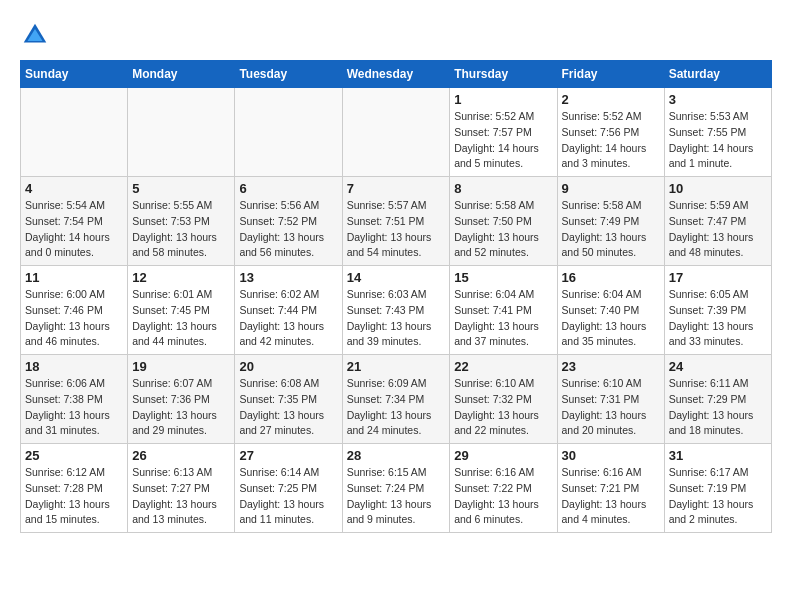 The width and height of the screenshot is (792, 612). Describe the element at coordinates (503, 318) in the screenshot. I see `day-info: Sunrise: 6:04 AMSunset: 7:41 PMDaylight:…` at that location.